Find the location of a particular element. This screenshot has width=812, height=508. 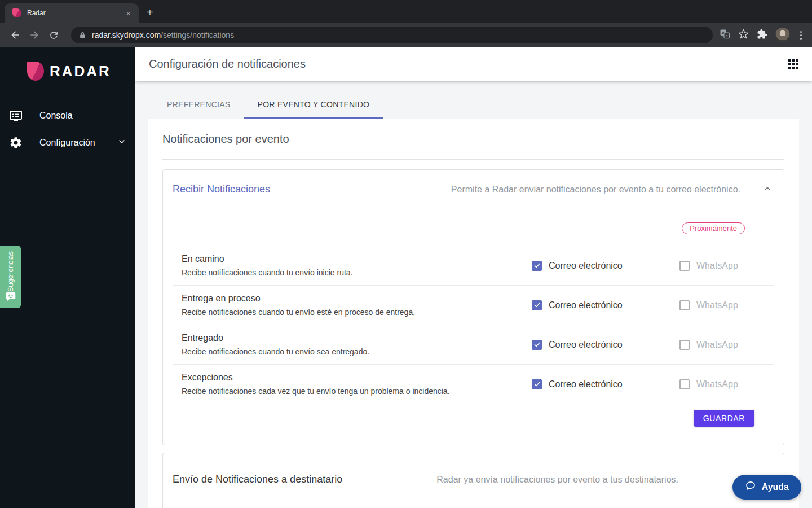

gear-icon is located at coordinates (16, 143).